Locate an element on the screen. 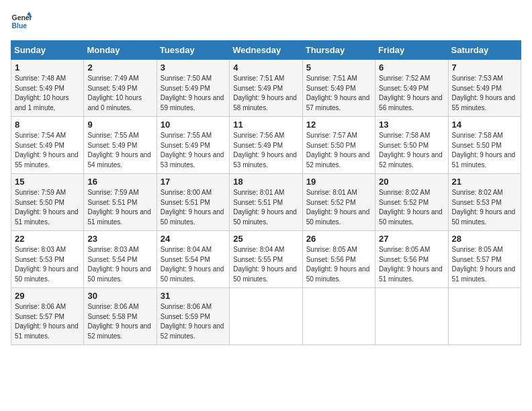 The height and width of the screenshot is (411, 532). week-row-2: 15 Sunrise: 7:59 AMSunset: 5:50 PMDaylig… is located at coordinates (266, 203).